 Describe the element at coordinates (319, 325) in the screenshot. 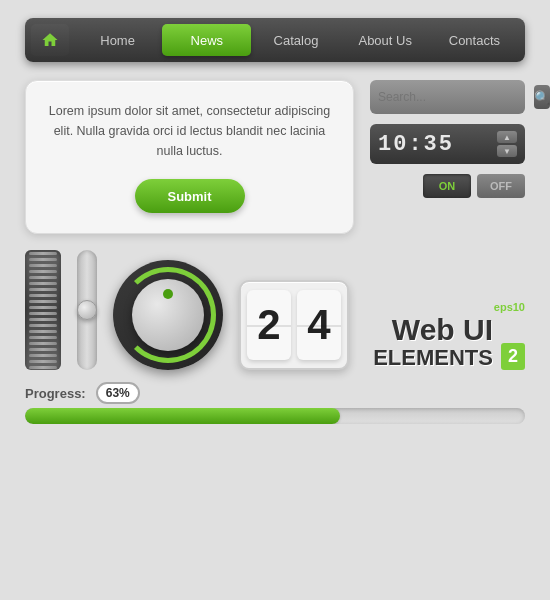

I see `flip-digit-2: 4` at that location.